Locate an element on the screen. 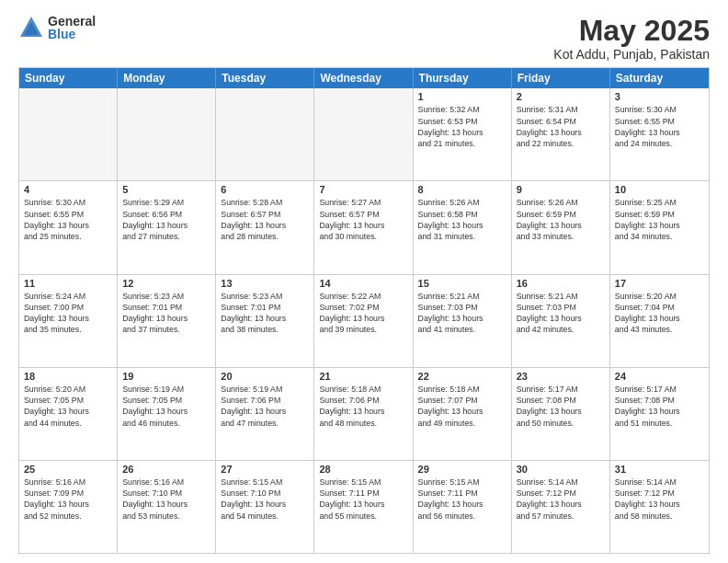 This screenshot has height=563, width=728. logo-blue-text: Blue is located at coordinates (72, 34).